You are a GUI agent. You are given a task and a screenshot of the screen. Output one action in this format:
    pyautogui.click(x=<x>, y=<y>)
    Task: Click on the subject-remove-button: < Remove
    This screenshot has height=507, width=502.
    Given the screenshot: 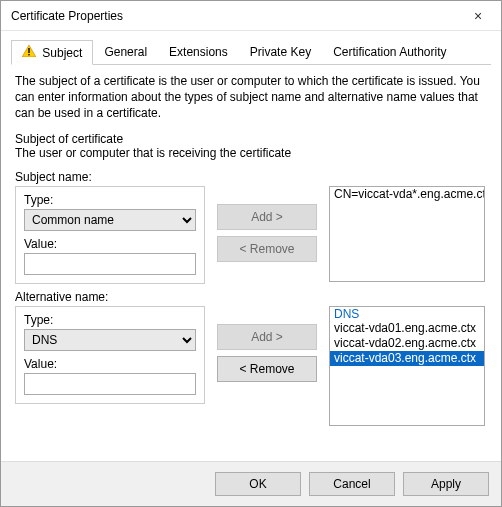 What is the action you would take?
    pyautogui.click(x=267, y=249)
    